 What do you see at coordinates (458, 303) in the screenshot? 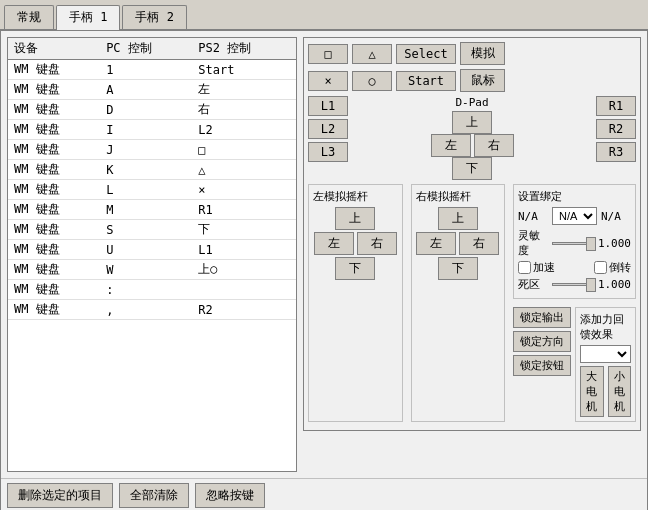
I see `right-stick-box: 右模拟摇杆 上 左 右 下` at bounding box center [458, 303].